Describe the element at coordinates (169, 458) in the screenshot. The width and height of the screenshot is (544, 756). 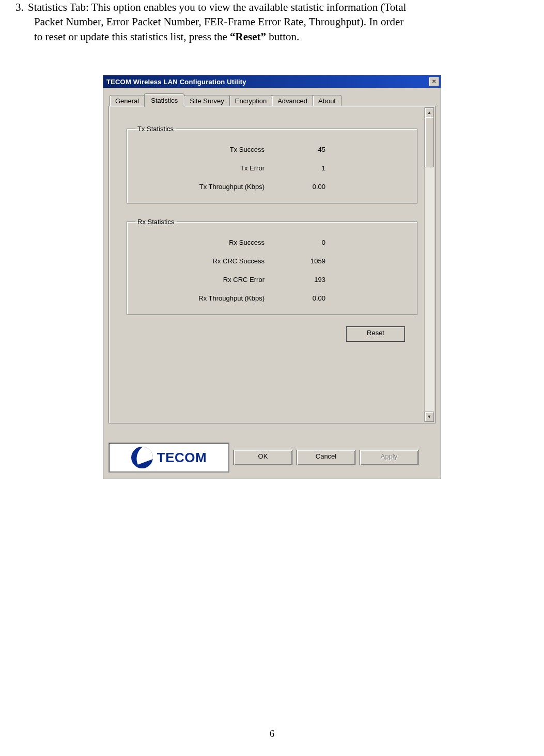
I see `logo-panel: TECOM` at that location.